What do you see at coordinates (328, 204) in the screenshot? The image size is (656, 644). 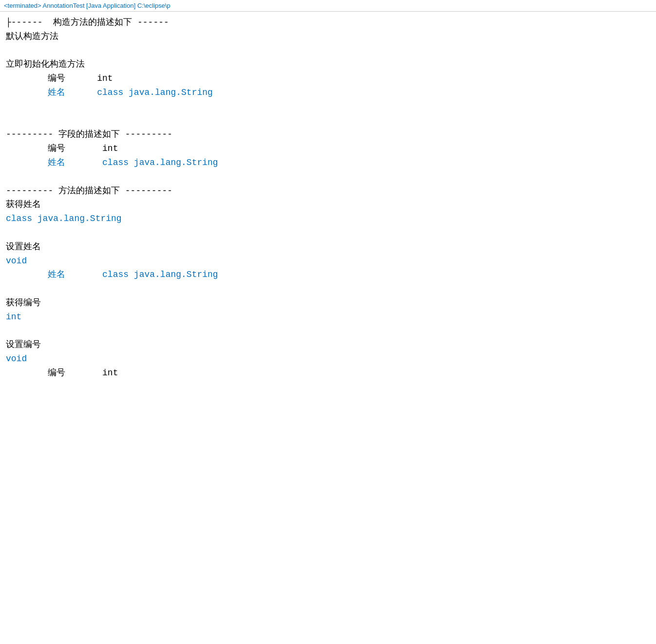 I see `console-line-14: 获得姓名` at bounding box center [328, 204].